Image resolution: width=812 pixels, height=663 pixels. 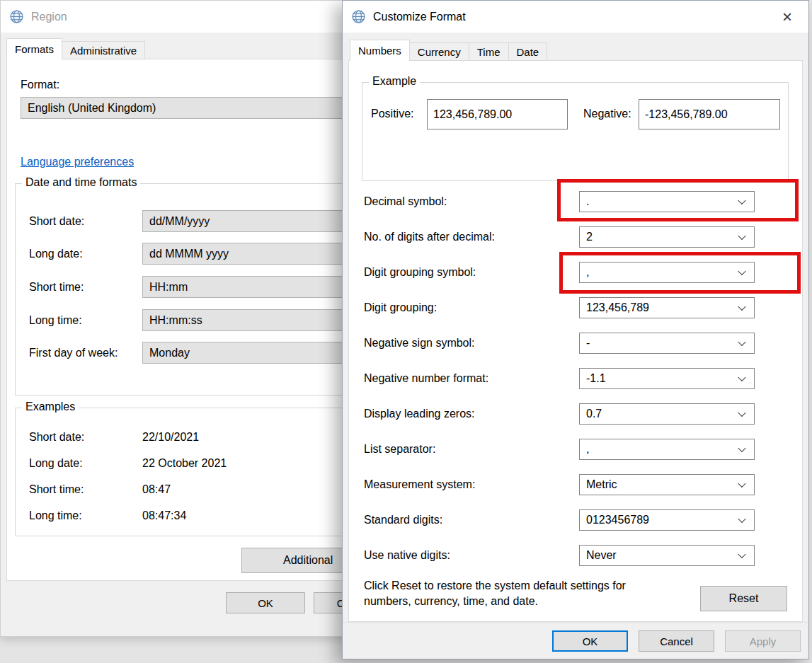 What do you see at coordinates (516, 594) in the screenshot?
I see `reset-note: Click Reset to restore the system defaul…` at bounding box center [516, 594].